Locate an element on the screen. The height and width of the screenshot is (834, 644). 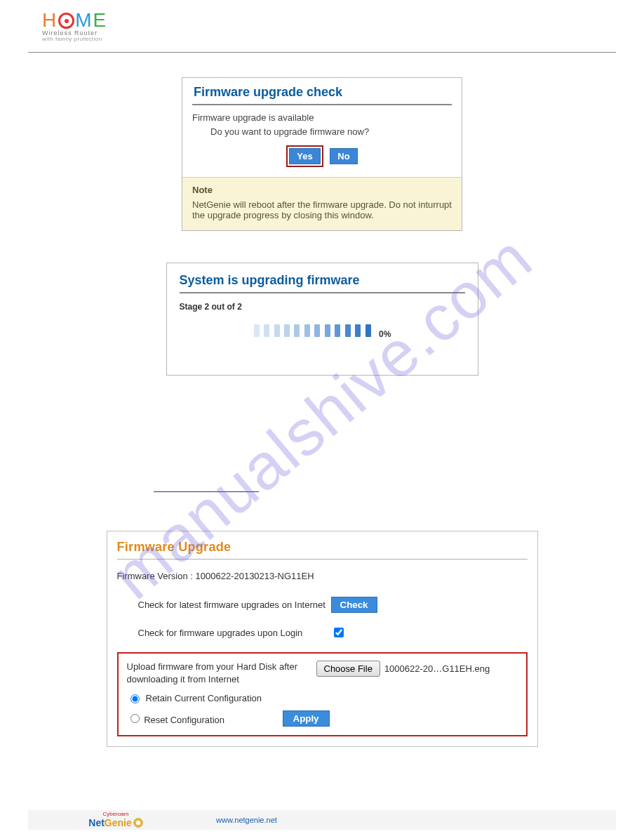
logo-subtitle-2: with family protection is located at coordinates (74, 39).